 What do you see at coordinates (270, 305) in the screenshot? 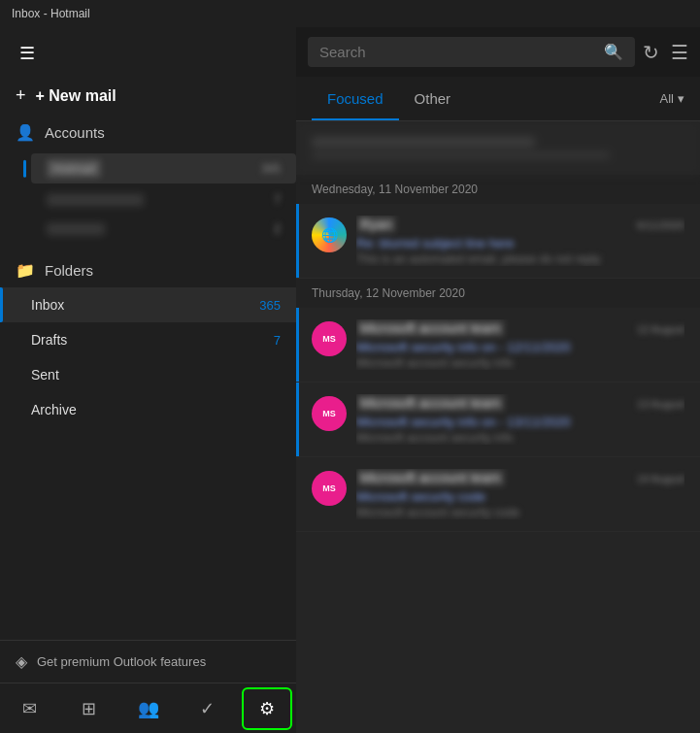
I see `folder-badge-inbox: 365` at bounding box center [270, 305].